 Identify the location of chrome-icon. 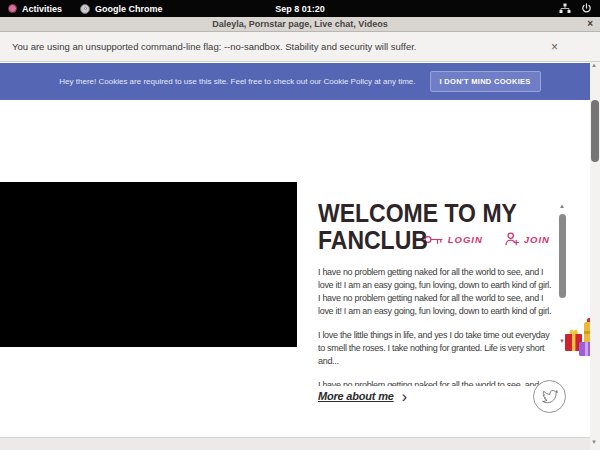
(85, 9).